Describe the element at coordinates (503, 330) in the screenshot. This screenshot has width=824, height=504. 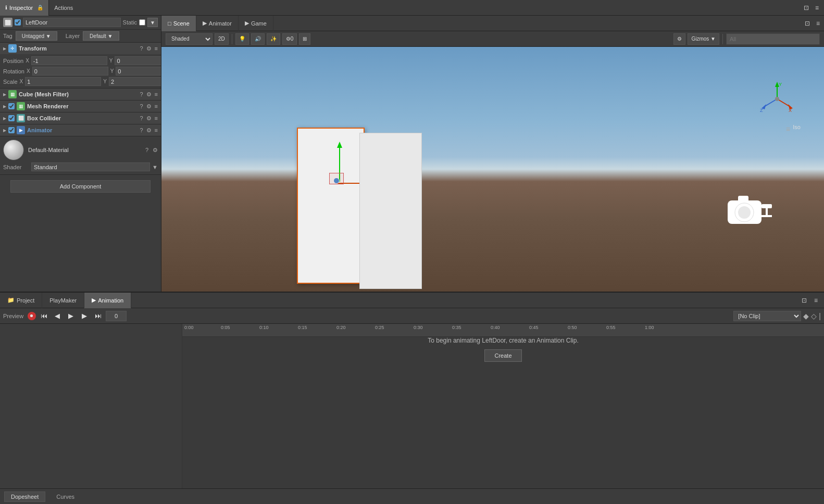
I see `timeline-ruler: 0:00 0:05 0:10 0:15 0:20 0:25 0:30 0:35 …` at that location.